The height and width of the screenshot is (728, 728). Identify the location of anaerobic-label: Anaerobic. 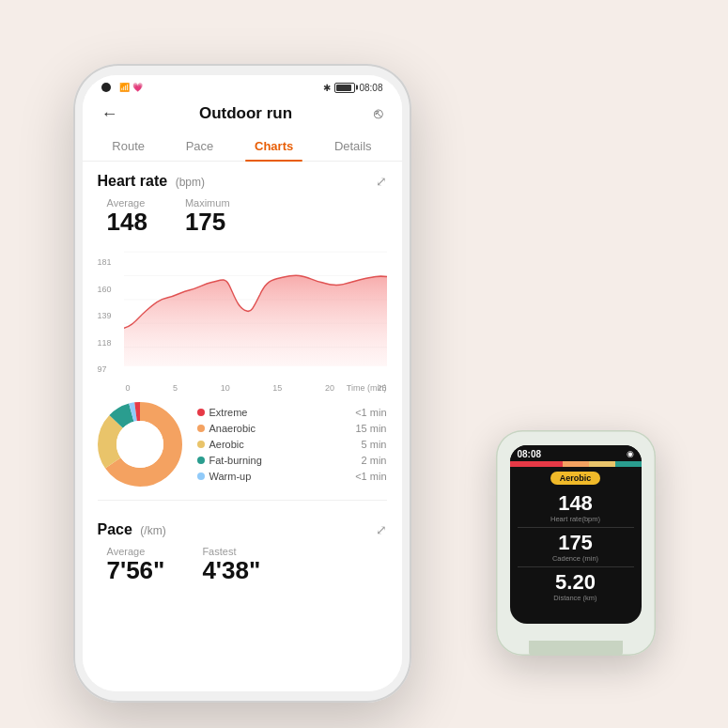
(233, 428).